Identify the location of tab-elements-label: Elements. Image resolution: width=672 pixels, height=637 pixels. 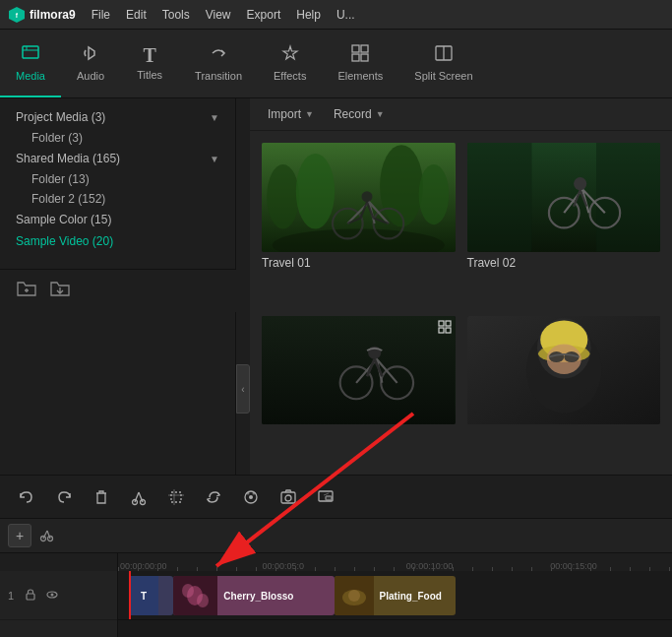
(360, 76).